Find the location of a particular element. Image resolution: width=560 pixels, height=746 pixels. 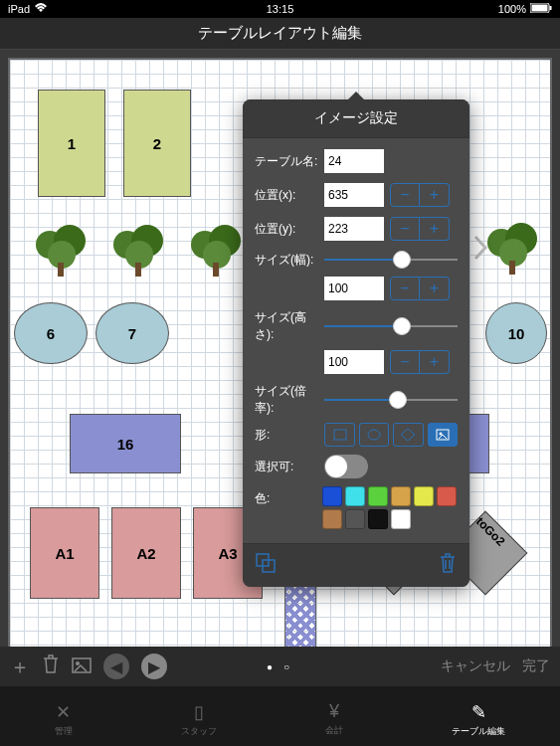

tab-table-edit: ✎テーブル編集 is located at coordinates (478, 720).